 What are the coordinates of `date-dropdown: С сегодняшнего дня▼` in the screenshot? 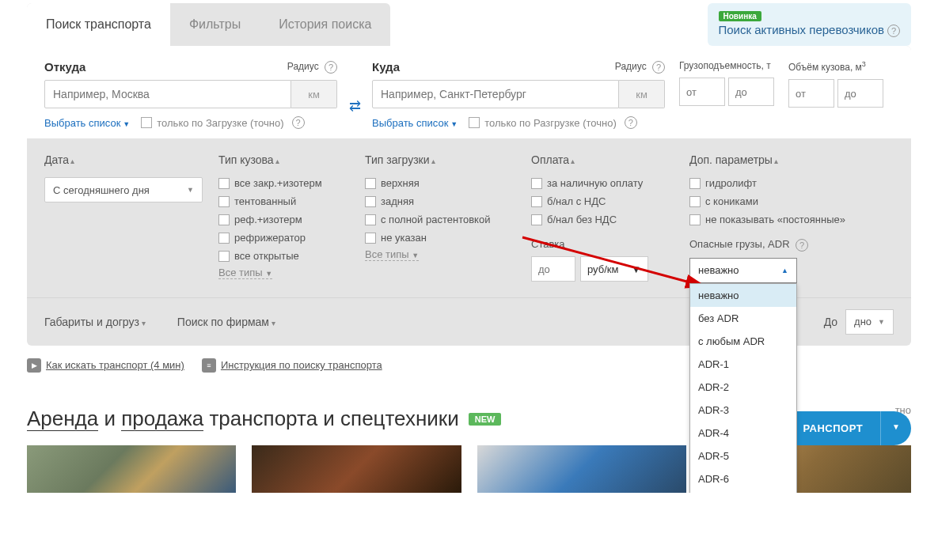 It's located at (123, 190).